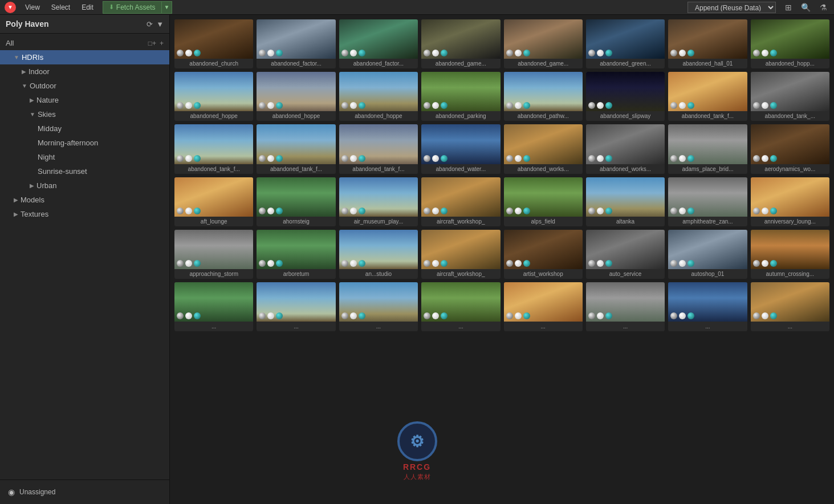  What do you see at coordinates (32, 100) in the screenshot?
I see `nav-nature-arrow: ▶` at bounding box center [32, 100].